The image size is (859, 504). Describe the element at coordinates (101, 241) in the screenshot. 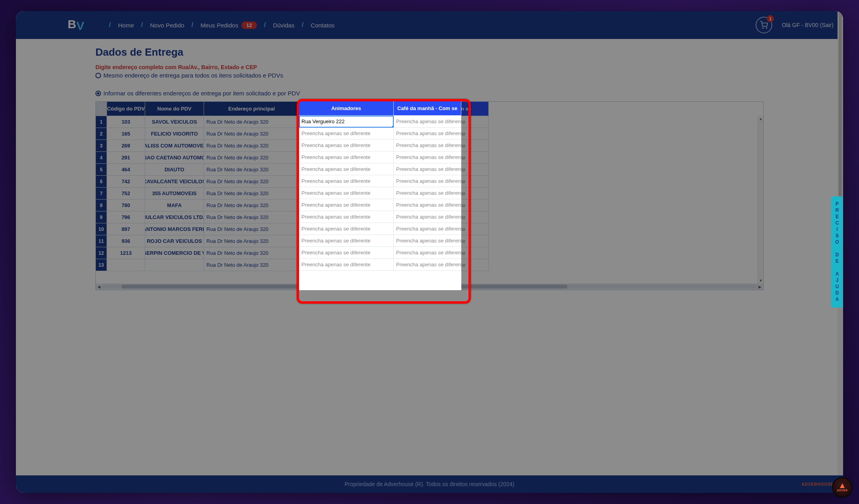

I see `row-number: 11` at that location.